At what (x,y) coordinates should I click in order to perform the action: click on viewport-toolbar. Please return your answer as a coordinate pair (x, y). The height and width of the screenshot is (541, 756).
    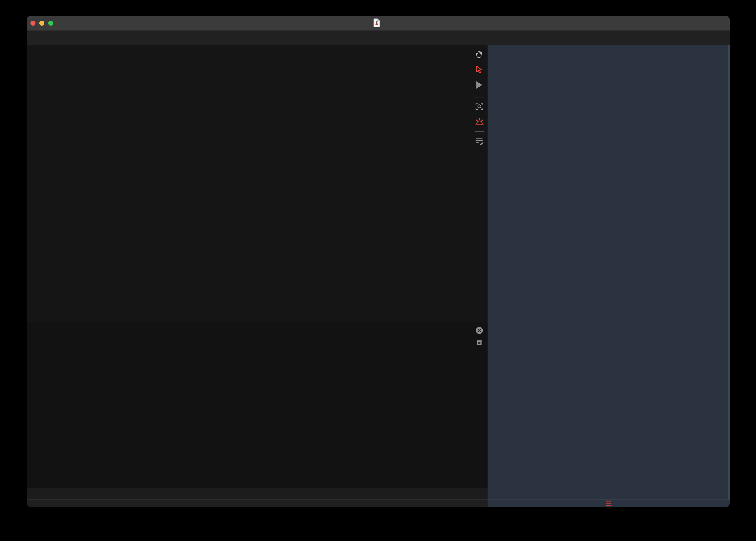
    Looking at the image, I should click on (479, 183).